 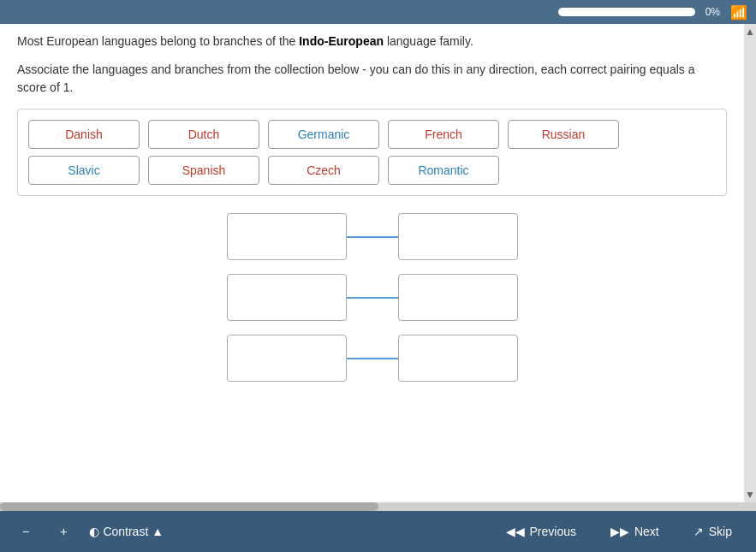 I want to click on previous-label: Previous, so click(x=553, y=531).